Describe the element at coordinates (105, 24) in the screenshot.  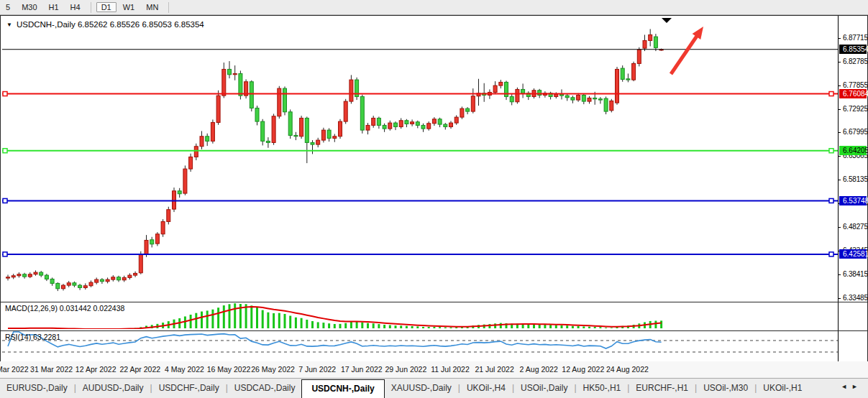
I see `chart-title: ▼USDCNH-,Daily 6.85262 6.85526 6.85053 6…` at that location.